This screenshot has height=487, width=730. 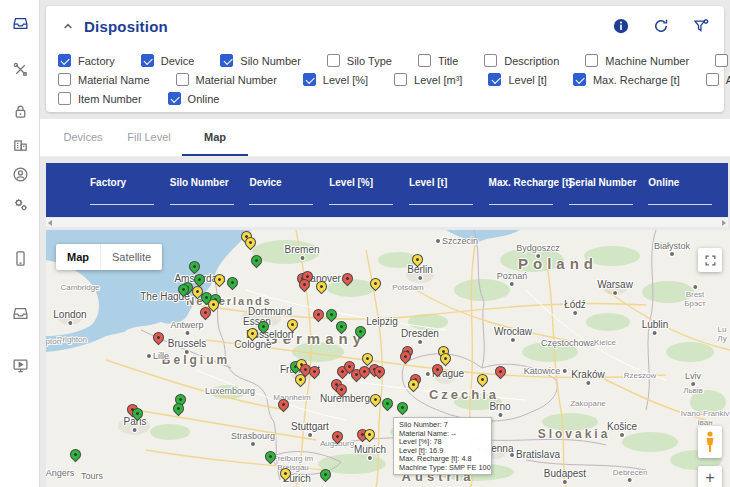 I want to click on filter-checkbox-material-name: Material Name, so click(x=104, y=80).